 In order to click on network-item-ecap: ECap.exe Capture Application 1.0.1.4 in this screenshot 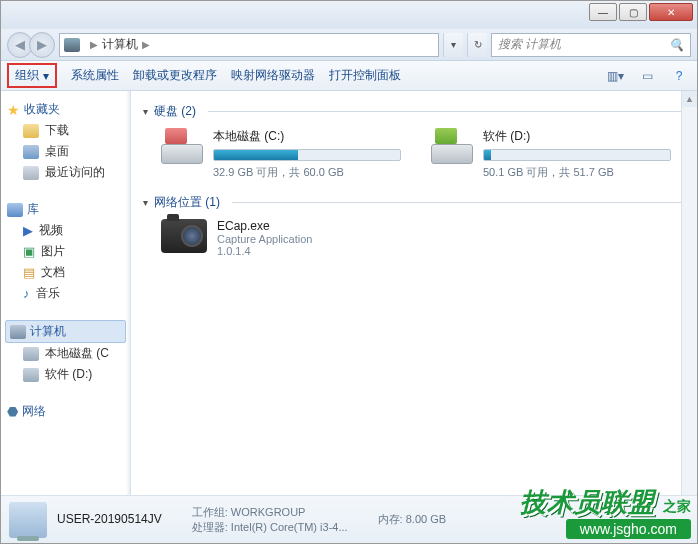, I will do `click(423, 238)`.